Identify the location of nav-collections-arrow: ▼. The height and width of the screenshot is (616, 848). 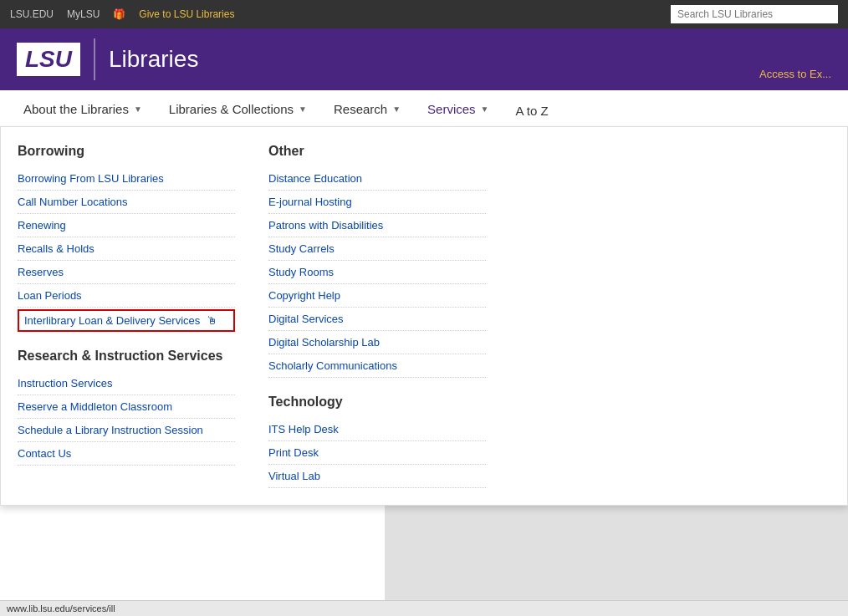
(303, 109).